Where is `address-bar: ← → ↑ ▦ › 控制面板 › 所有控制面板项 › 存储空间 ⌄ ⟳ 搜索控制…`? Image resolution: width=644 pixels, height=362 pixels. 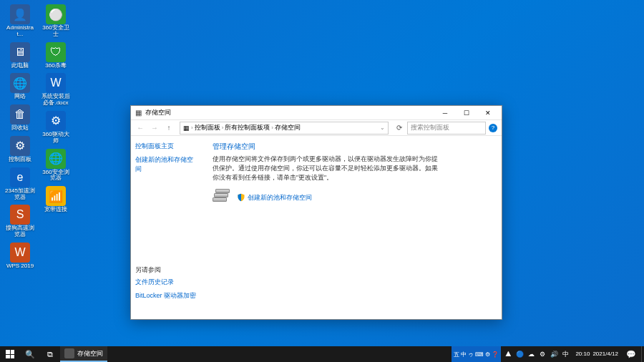 address-bar: ← → ↑ ▦ › 控制面板 › 所有控制面板项 › 存储空间 ⌄ ⟳ 搜索控制… is located at coordinates (316, 128).